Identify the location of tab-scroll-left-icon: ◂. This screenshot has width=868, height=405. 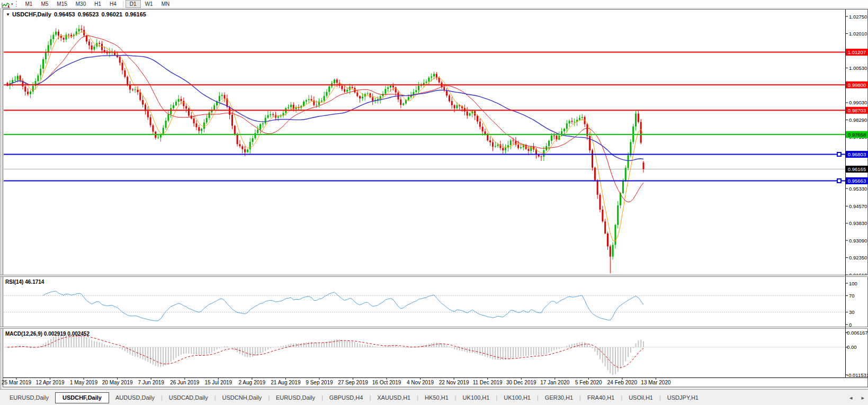
(851, 398).